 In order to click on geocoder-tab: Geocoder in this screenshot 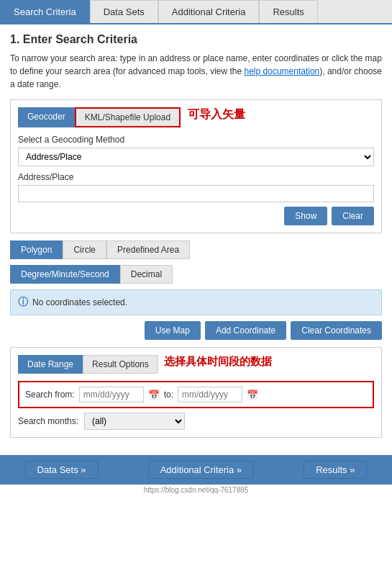, I will do `click(46, 117)`.